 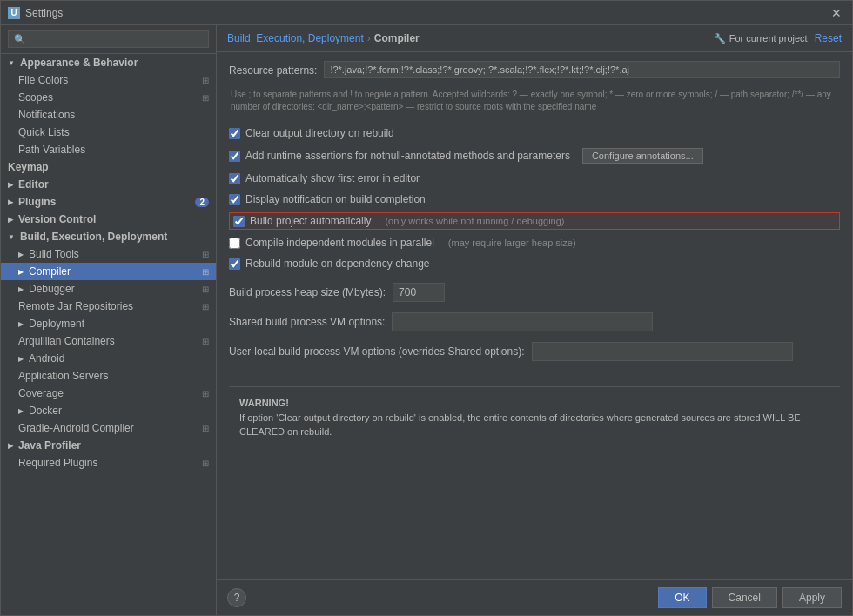 I want to click on checkbox-build-notification: Display notification on build completion, so click(x=534, y=199).